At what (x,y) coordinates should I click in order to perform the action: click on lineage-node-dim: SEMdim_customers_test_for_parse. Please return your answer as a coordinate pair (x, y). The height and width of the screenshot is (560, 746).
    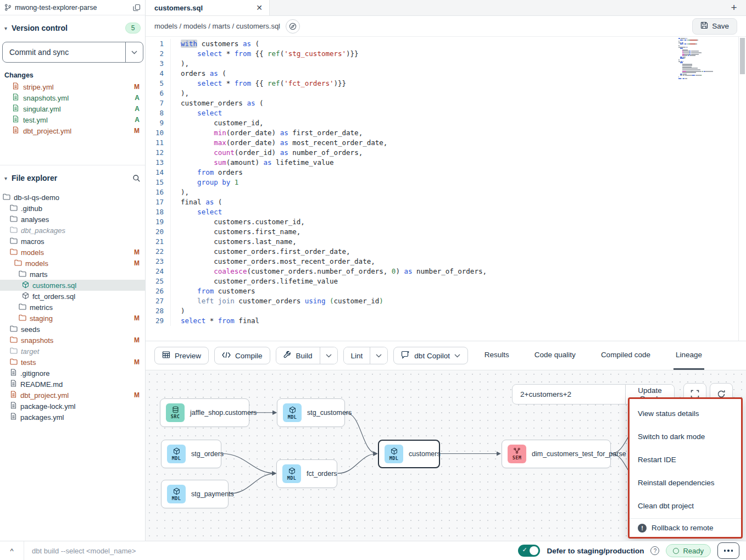
    Looking at the image, I should click on (556, 454).